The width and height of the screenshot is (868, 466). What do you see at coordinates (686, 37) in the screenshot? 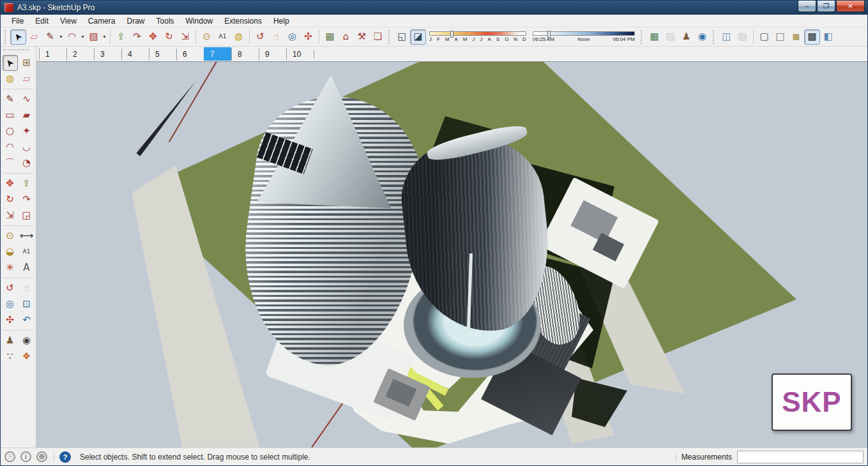
I see `photo-textures-button: ♟` at bounding box center [686, 37].